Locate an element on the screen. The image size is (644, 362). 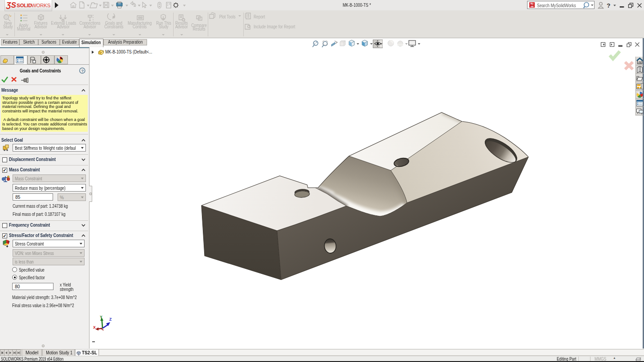
svg-text: ƷS is located at coordinates (11, 5).